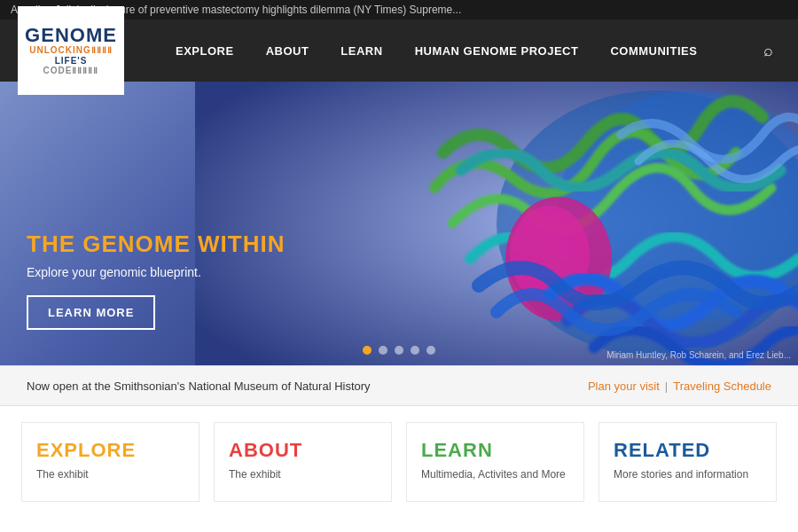  What do you see at coordinates (362, 51) in the screenshot?
I see `nav-learn: LEARN` at bounding box center [362, 51].